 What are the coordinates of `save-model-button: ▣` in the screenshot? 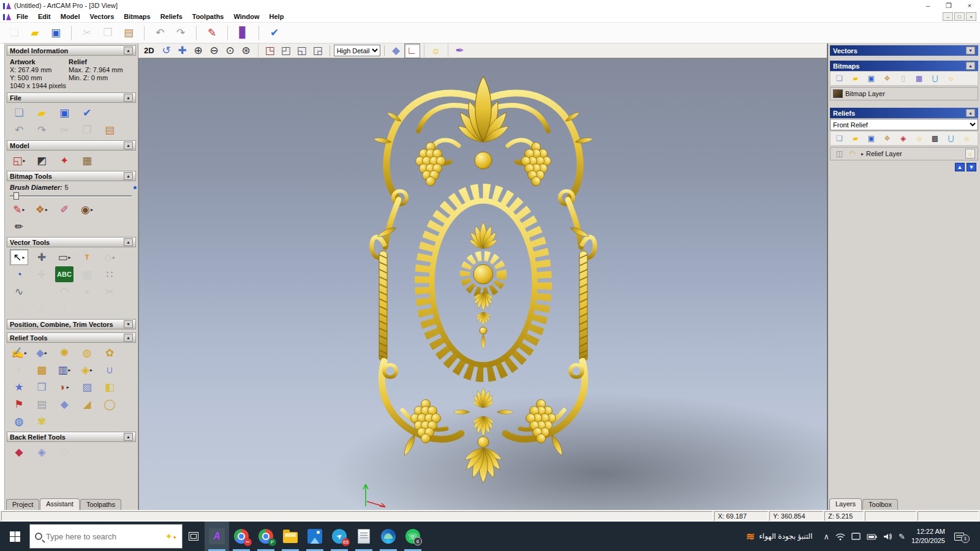 It's located at (56, 33).